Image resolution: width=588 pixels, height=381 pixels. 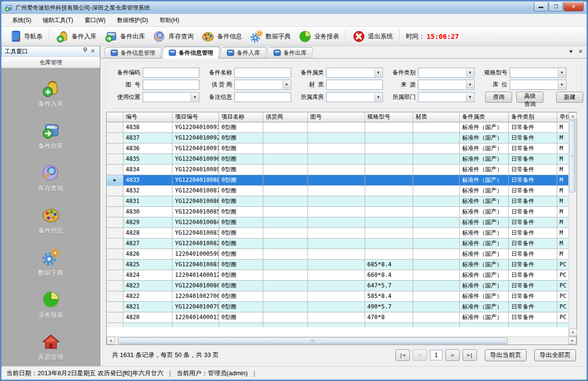 What do you see at coordinates (570, 97) in the screenshot?
I see `new-button: 新建` at bounding box center [570, 97].